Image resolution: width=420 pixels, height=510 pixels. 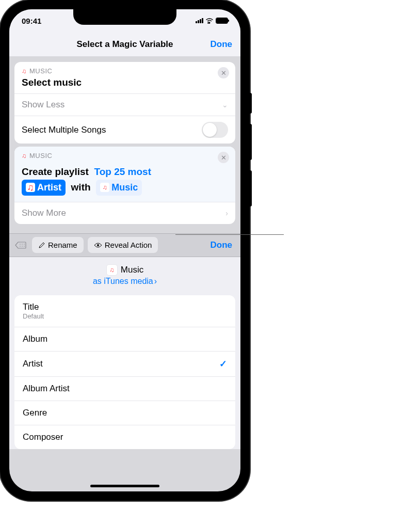 I want to click on toolbar-done-button: Done, so click(x=224, y=245).